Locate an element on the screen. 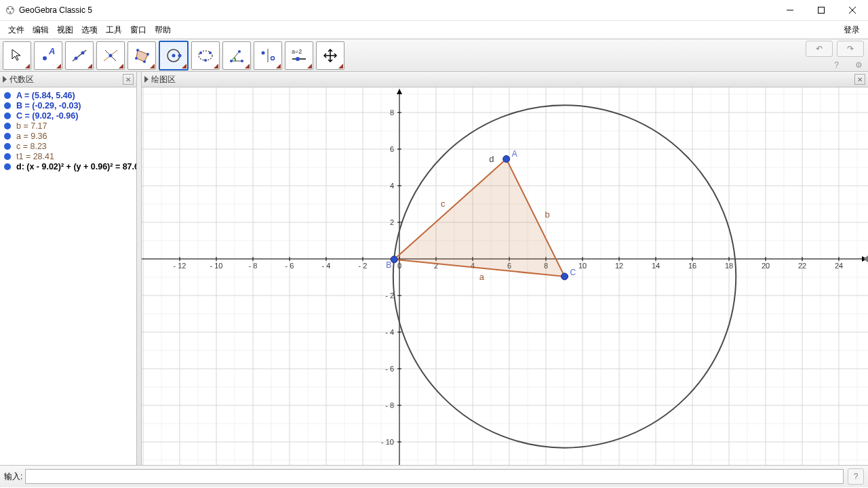  svg-text: 20 is located at coordinates (766, 266).